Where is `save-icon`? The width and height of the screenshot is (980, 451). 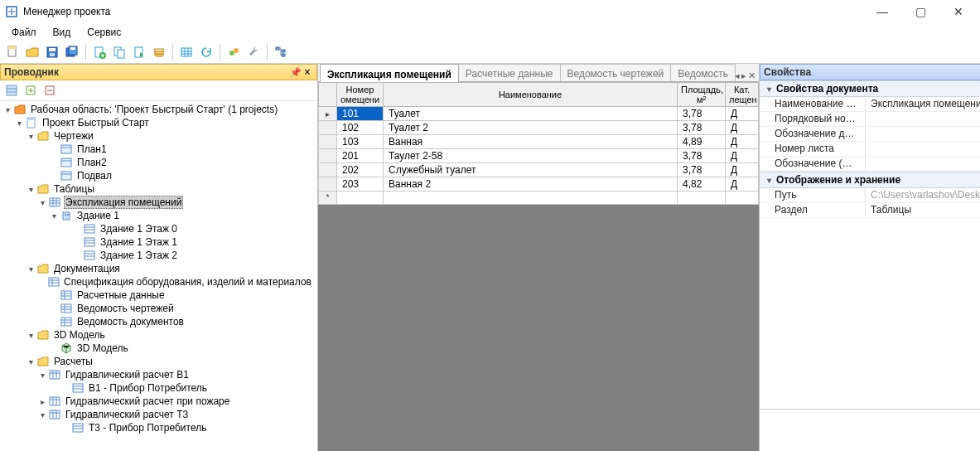
save-icon is located at coordinates (52, 52).